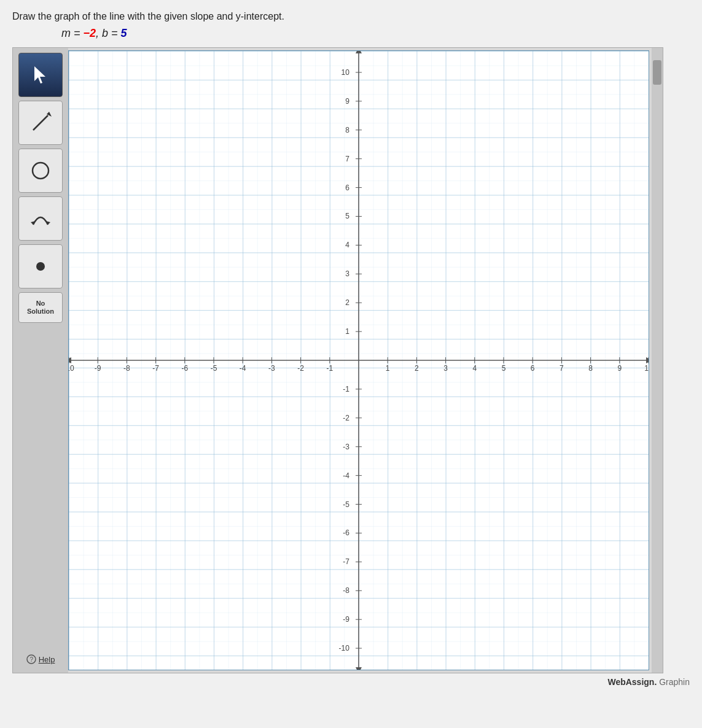  Describe the element at coordinates (41, 661) in the screenshot. I see `help-button: ? Help` at that location.